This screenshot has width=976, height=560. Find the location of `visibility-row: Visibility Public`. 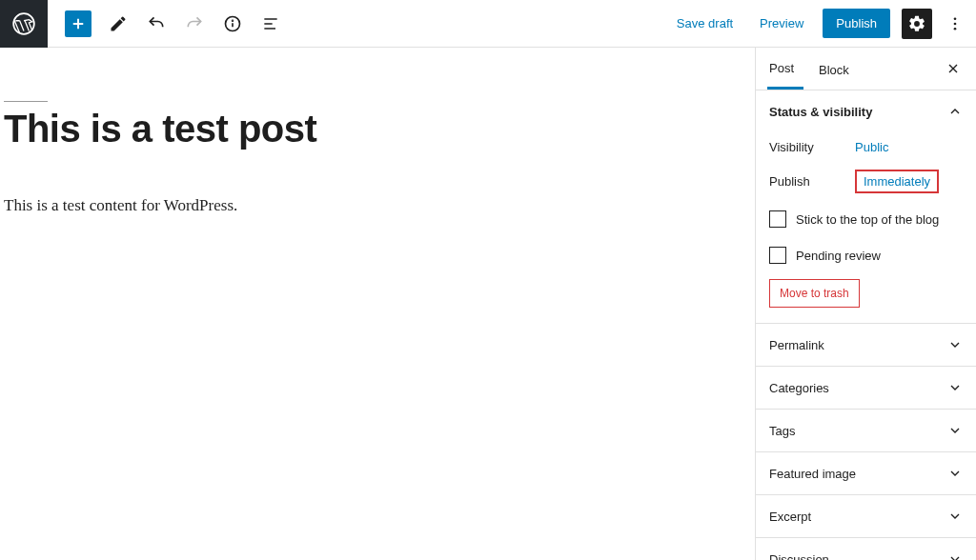

visibility-row: Visibility Public is located at coordinates (865, 147).